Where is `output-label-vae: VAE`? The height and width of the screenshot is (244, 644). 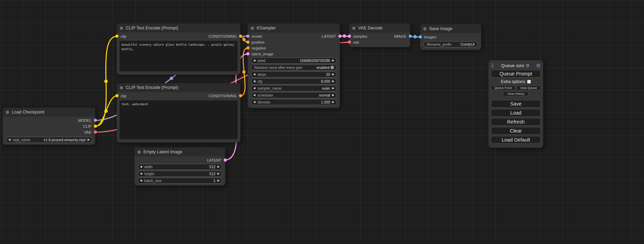 output-label-vae: VAE is located at coordinates (88, 132).